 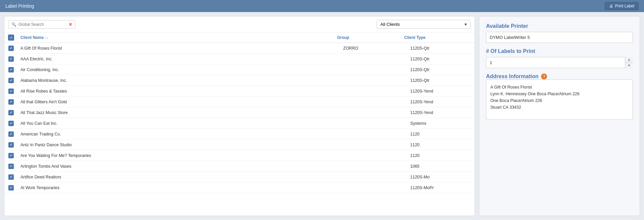 What do you see at coordinates (559, 62) in the screenshot?
I see `label-count-input` at bounding box center [559, 62].